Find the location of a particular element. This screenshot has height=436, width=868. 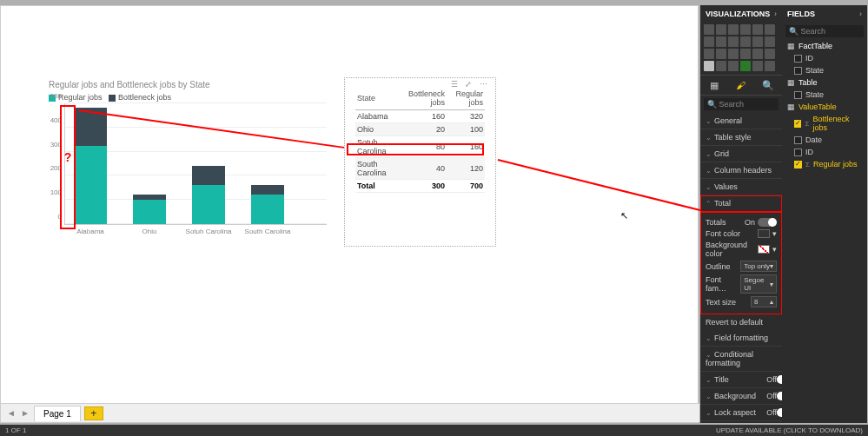

table-total-row: Total300700 is located at coordinates (421, 186).